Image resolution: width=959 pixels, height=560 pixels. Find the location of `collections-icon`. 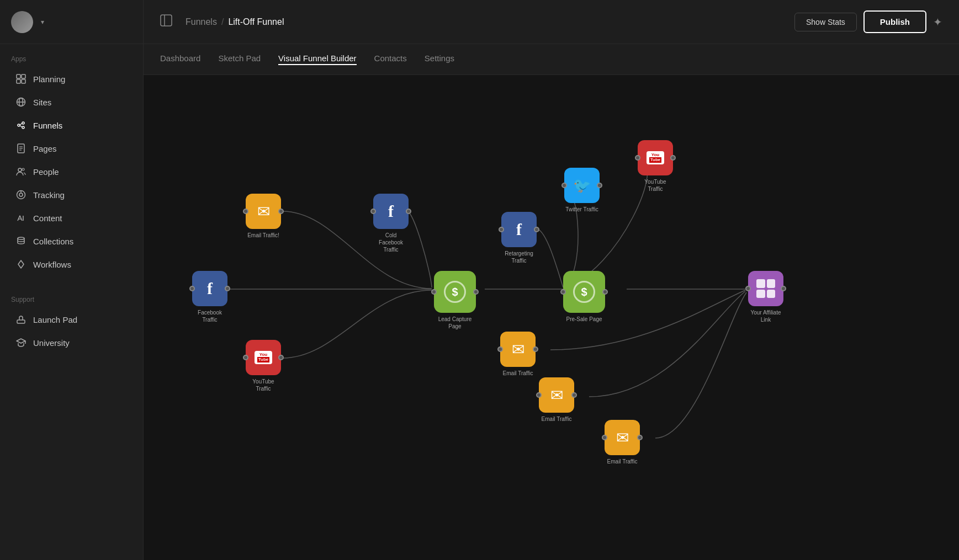

collections-icon is located at coordinates (21, 241).